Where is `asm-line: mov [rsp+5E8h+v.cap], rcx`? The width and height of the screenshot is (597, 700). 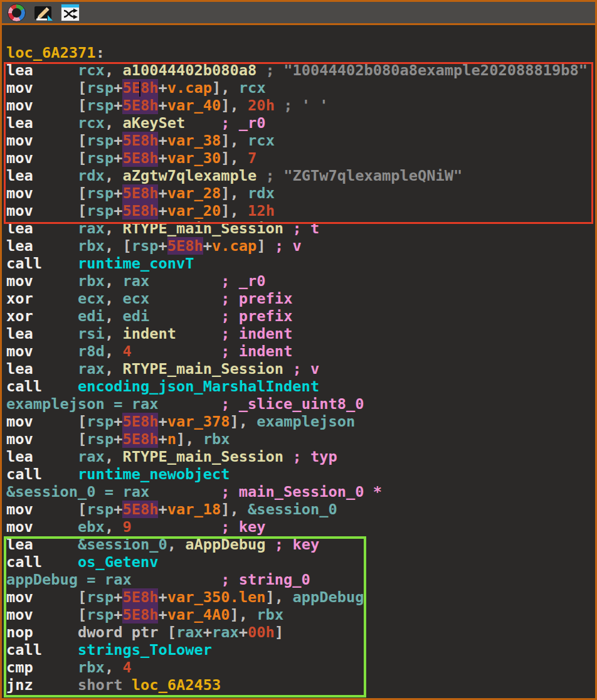
asm-line: mov [rsp+5E8h+v.cap], rcx is located at coordinates (301, 88).